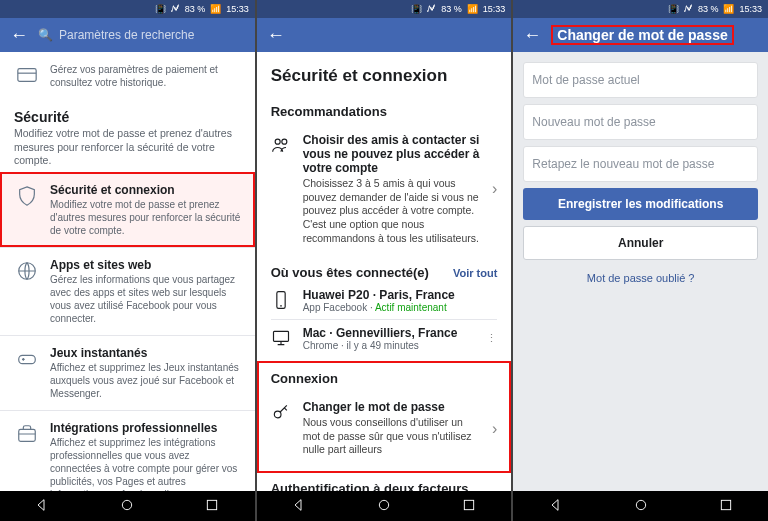 The height and width of the screenshot is (521, 768). Describe the element at coordinates (384, 430) in the screenshot. I see `change-password-row: Changer le mot de passeNous vous conseil…` at that location.